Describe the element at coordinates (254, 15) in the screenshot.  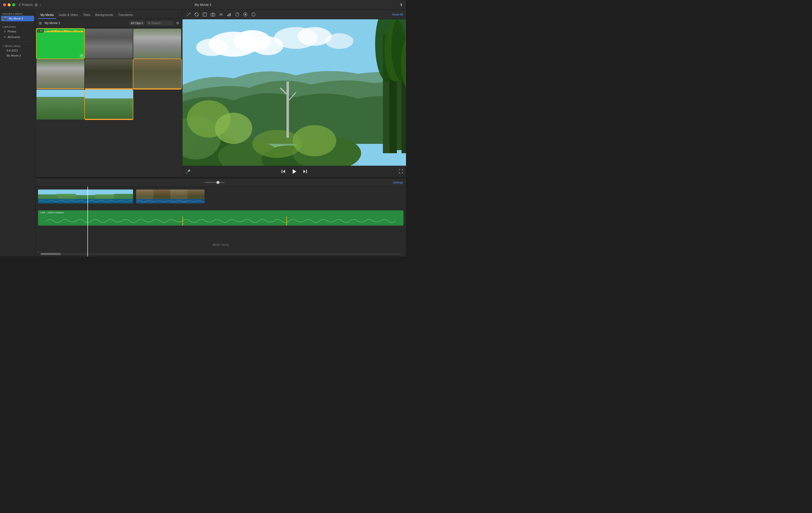
I see `info-button: i` at that location.